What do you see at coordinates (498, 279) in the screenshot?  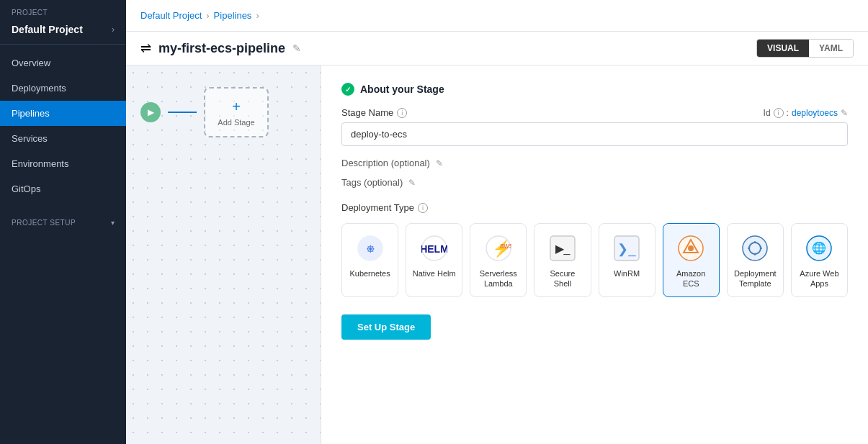 I see `serverless-lambda-label: Serverless Lambda` at bounding box center [498, 279].